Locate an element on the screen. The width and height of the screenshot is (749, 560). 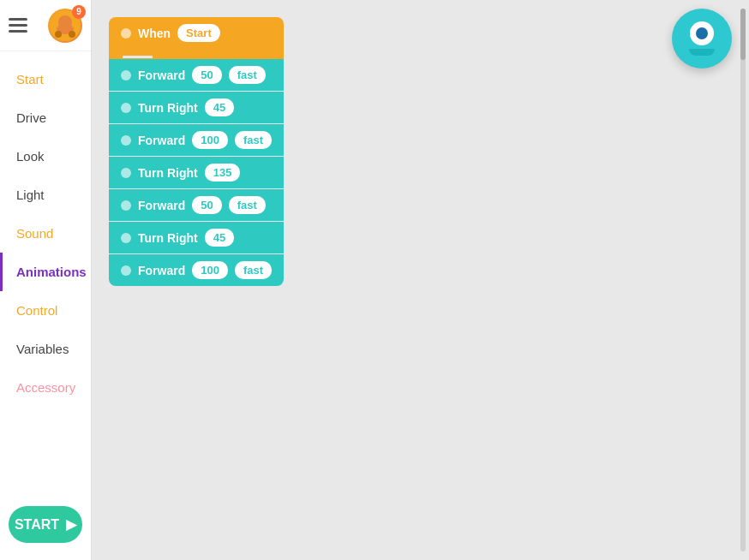
block-stack: When Start Forward 50 fast Turn Right 45… is located at coordinates (196, 152).